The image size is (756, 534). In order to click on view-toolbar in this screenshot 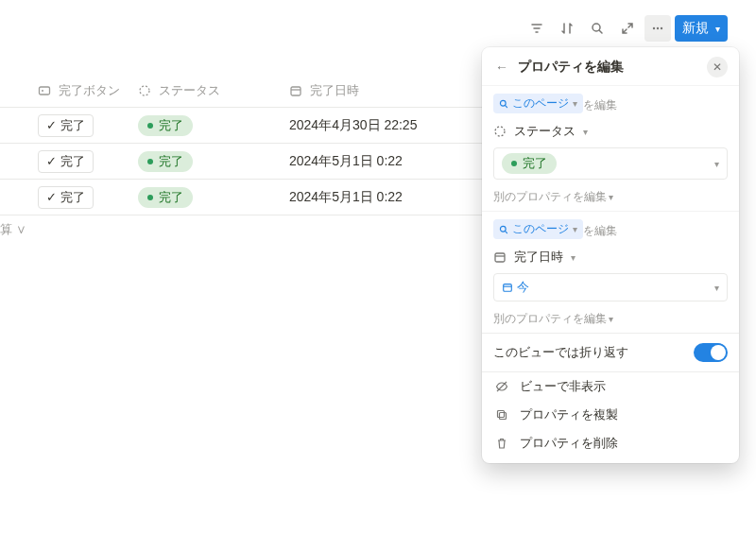, I will do `click(597, 28)`.